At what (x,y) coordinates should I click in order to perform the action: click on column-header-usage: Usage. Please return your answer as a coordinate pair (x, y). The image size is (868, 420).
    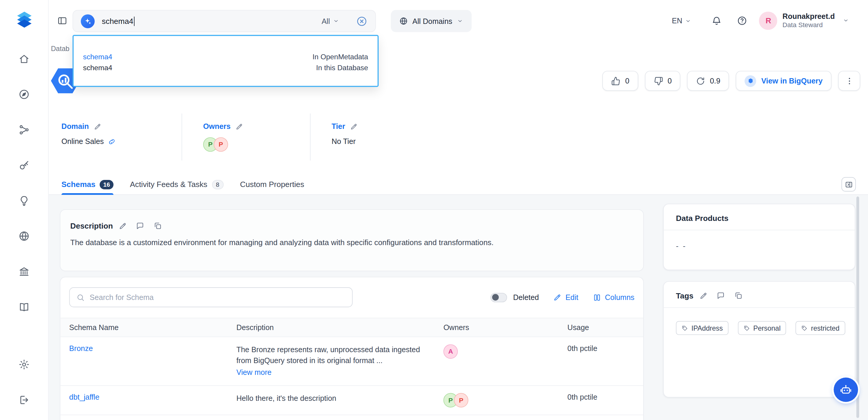
    Looking at the image, I should click on (601, 327).